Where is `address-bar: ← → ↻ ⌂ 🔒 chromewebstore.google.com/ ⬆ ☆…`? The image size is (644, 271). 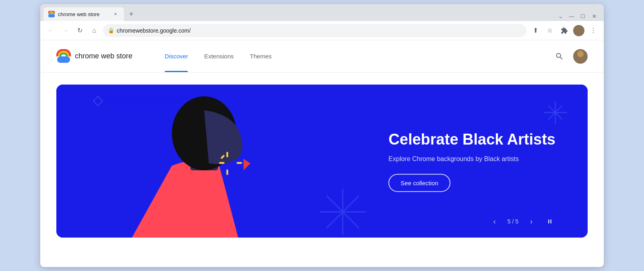 address-bar: ← → ↻ ⌂ 🔒 chromewebstore.google.com/ ⬆ ☆… is located at coordinates (322, 31).